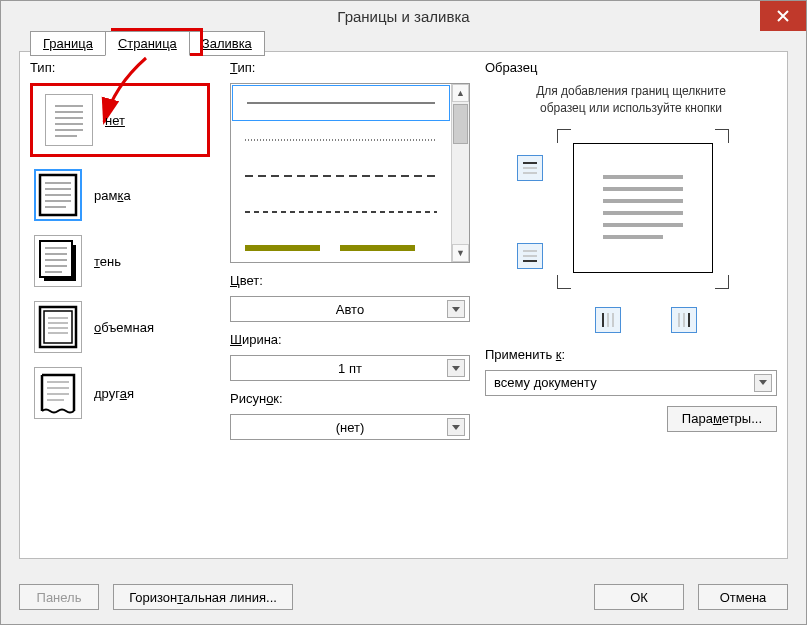 This screenshot has width=807, height=625. Describe the element at coordinates (69, 120) in the screenshot. I see `setting-none-icon` at that location.